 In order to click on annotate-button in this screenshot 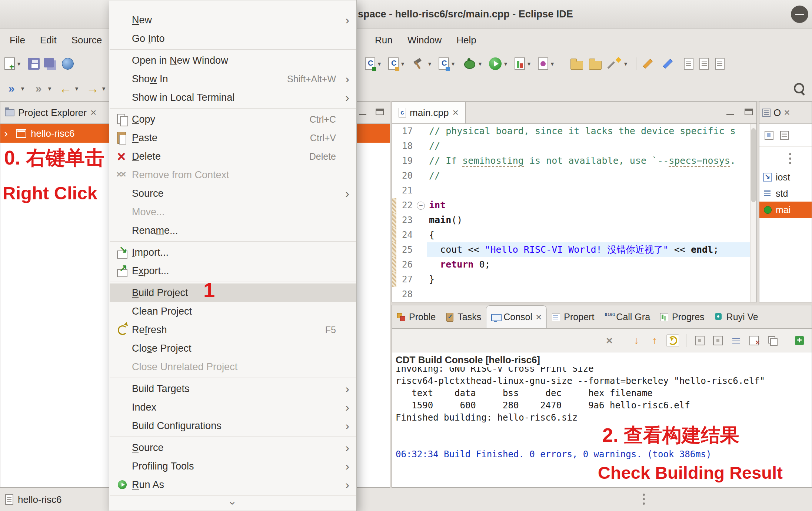, I will do `click(651, 64)`.